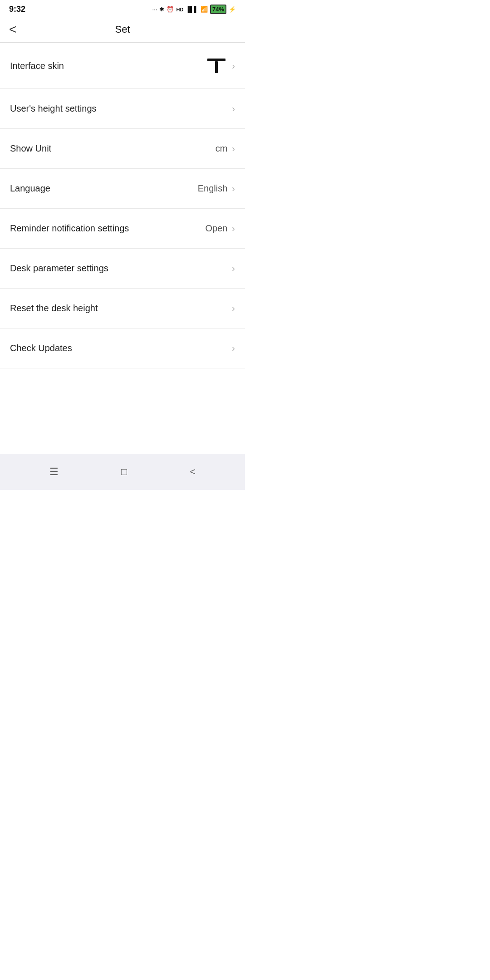 The image size is (490, 980). Describe the element at coordinates (232, 9) in the screenshot. I see `charging-icon: ⚡` at that location.